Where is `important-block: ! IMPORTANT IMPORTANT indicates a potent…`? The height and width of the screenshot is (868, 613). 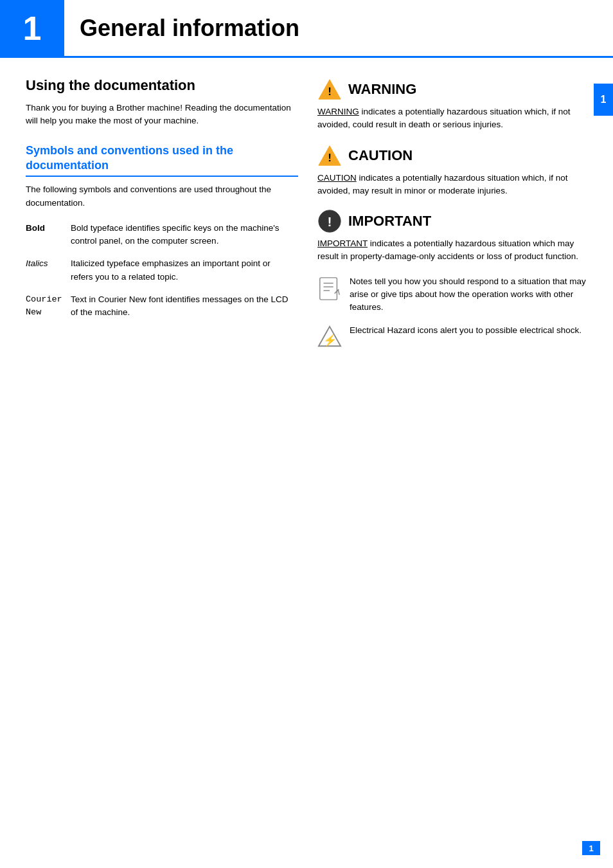
important-block: ! IMPORTANT IMPORTANT indicates a potent… is located at coordinates (452, 237).